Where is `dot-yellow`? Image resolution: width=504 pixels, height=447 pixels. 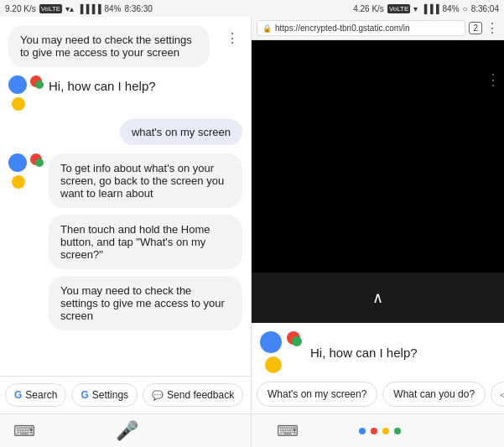 dot-yellow is located at coordinates (18, 104).